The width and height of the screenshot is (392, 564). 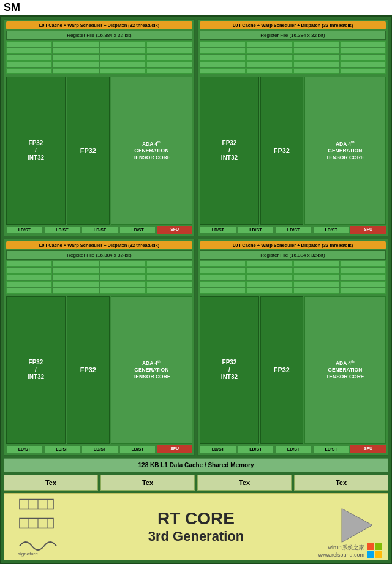 I want to click on bottom-units-2: LD/ST LD/ST LD/ST LD/ST SFU, so click(x=293, y=230).